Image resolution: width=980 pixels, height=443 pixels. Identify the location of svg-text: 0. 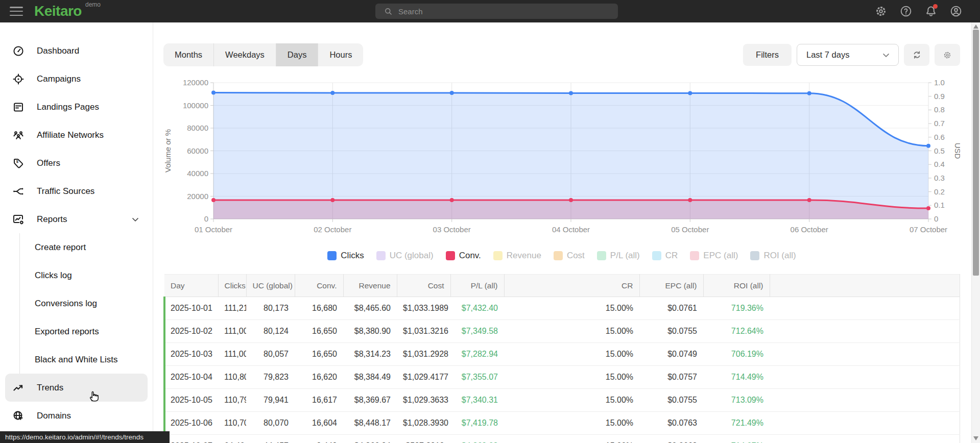
(206, 218).